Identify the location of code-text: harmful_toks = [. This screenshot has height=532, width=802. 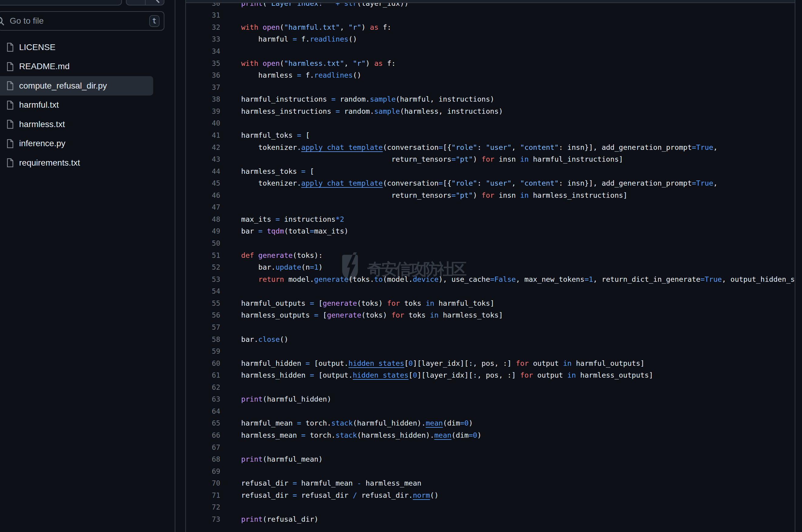
(275, 135).